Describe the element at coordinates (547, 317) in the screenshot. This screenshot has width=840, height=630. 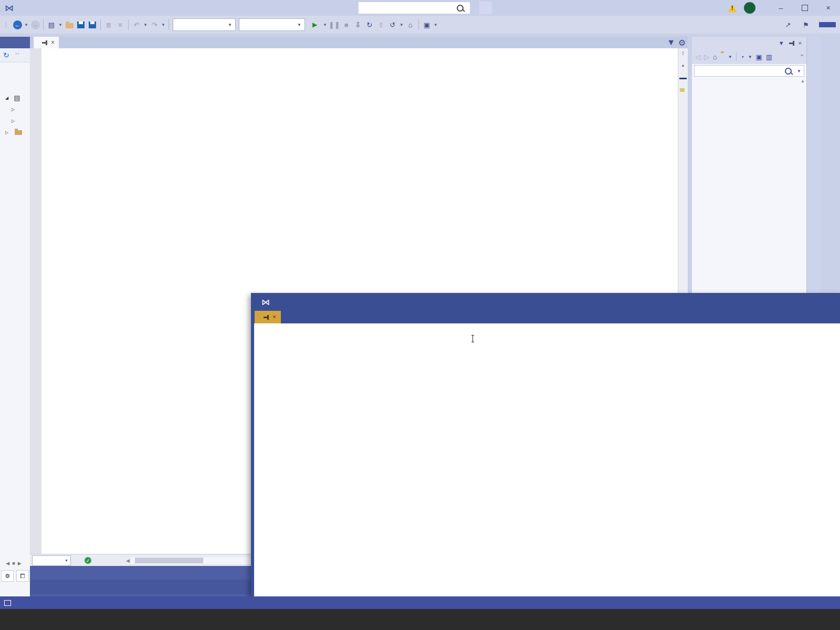
I see `floating-tab-strip: ×` at that location.